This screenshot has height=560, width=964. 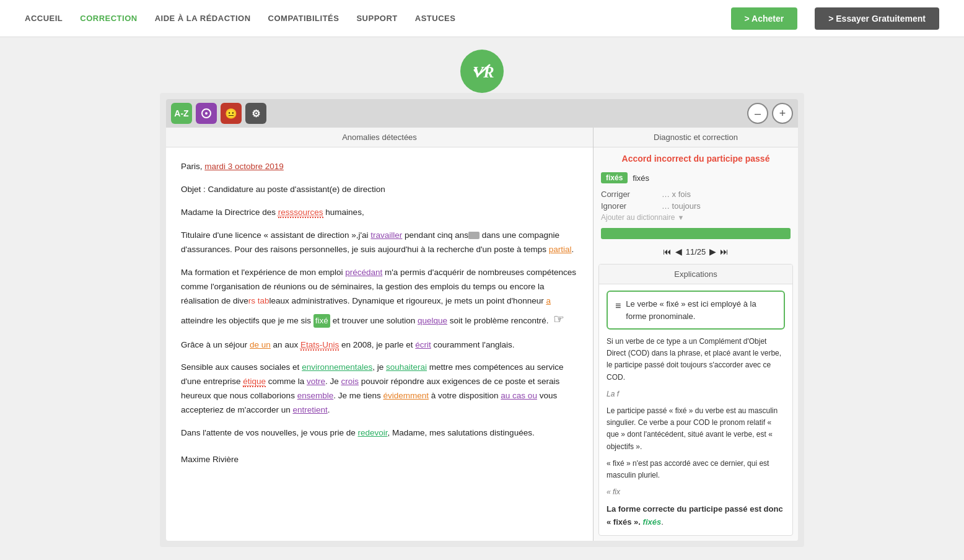 What do you see at coordinates (519, 395) in the screenshot?
I see `au-cas-ou-error: au cas ou` at bounding box center [519, 395].